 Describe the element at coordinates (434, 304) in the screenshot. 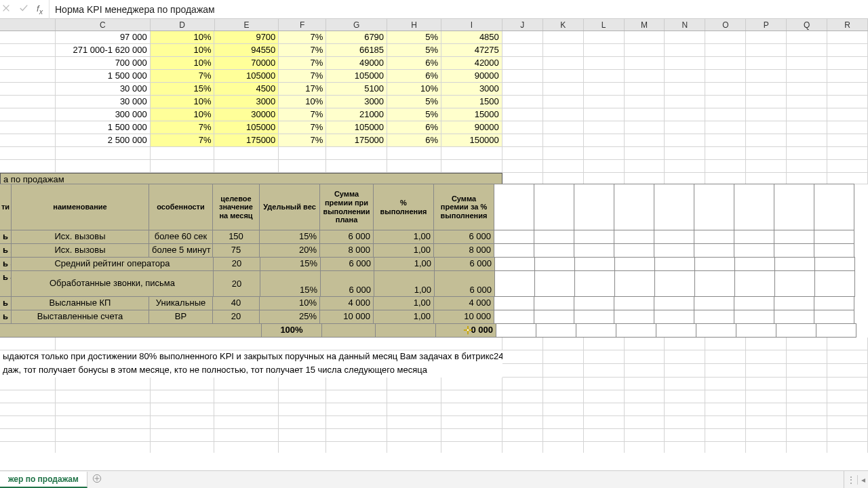

I see `kpi-row: ь 5Высланные КПУникальные4010%4 0001,004…` at that location.